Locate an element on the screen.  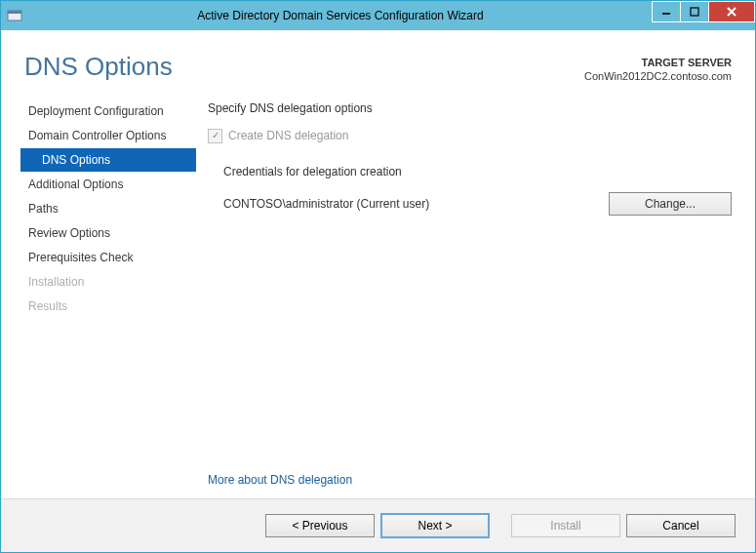
target-server-info: TARGET SERVER ConWin2012DC2.contoso.com is located at coordinates (657, 68).